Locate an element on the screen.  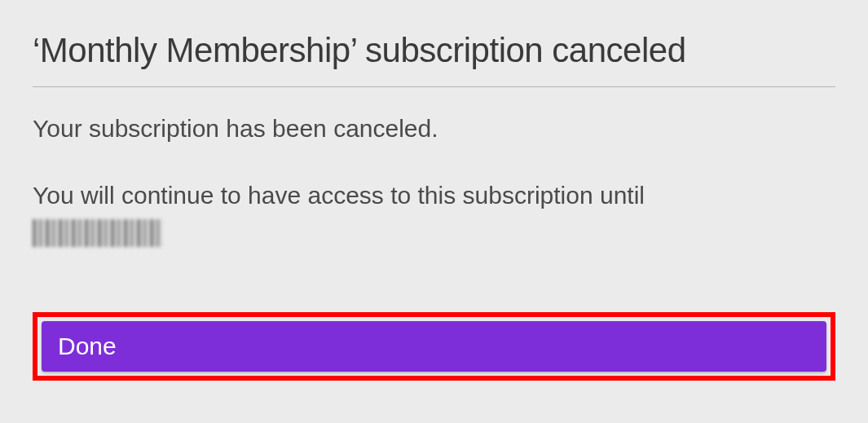
expiry-date-redacted is located at coordinates (98, 233).